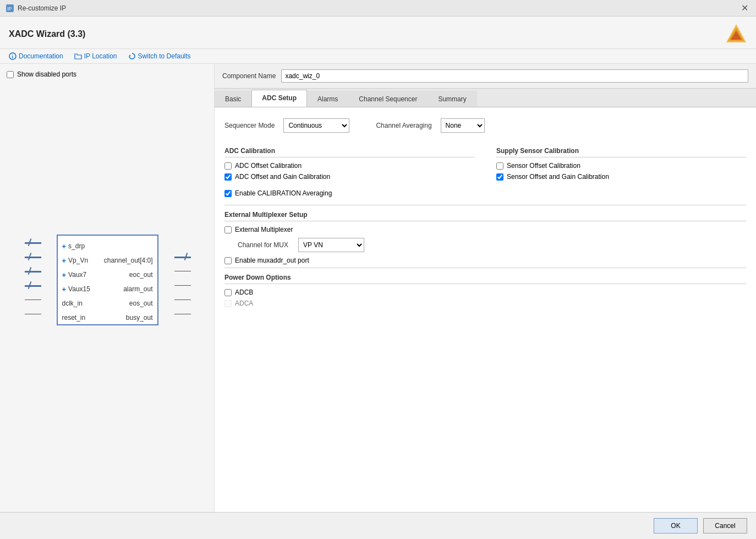 This screenshot has height=539, width=756. I want to click on external-multiplexer-row: External Multiplexer, so click(485, 230).